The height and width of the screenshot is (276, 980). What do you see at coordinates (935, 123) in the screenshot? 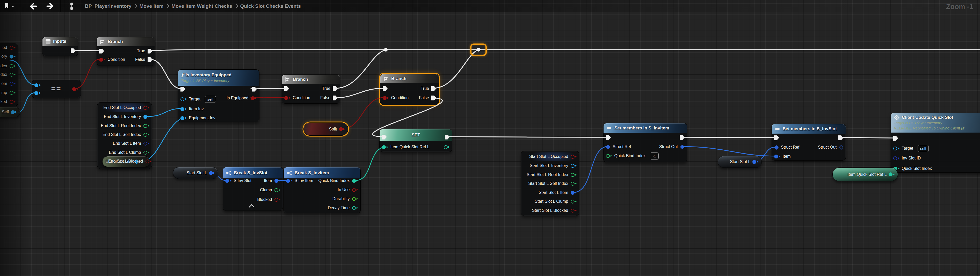
I see `node-header: Client Update Quick SlotTarget is BP Pla…` at bounding box center [935, 123].